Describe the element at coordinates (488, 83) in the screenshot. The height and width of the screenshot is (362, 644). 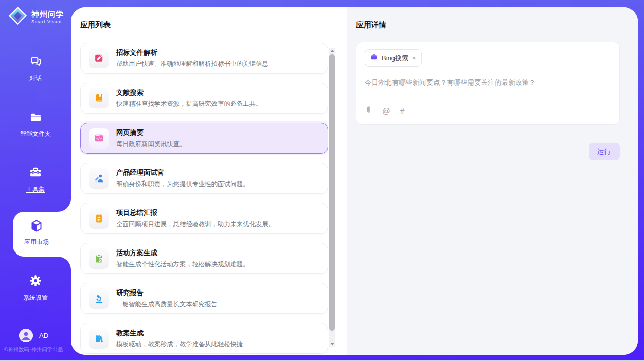
I see `prompt-card: Bing搜索 × 今日湖北有哪些新闻要点？有哪些需要关注的最新政策？ @ #` at that location.